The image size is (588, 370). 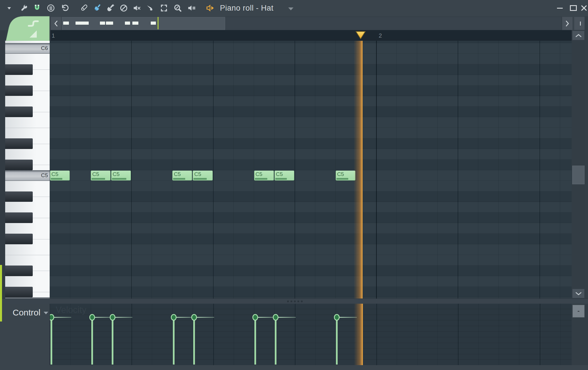 What do you see at coordinates (578, 293) in the screenshot?
I see `scroll-down-button` at bounding box center [578, 293].